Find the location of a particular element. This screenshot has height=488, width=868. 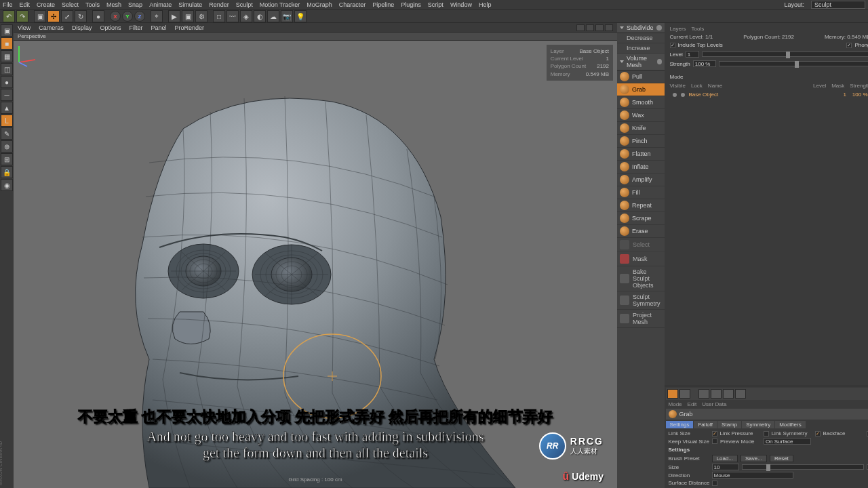

project-mesh-button: Project Mesh is located at coordinates (641, 319).